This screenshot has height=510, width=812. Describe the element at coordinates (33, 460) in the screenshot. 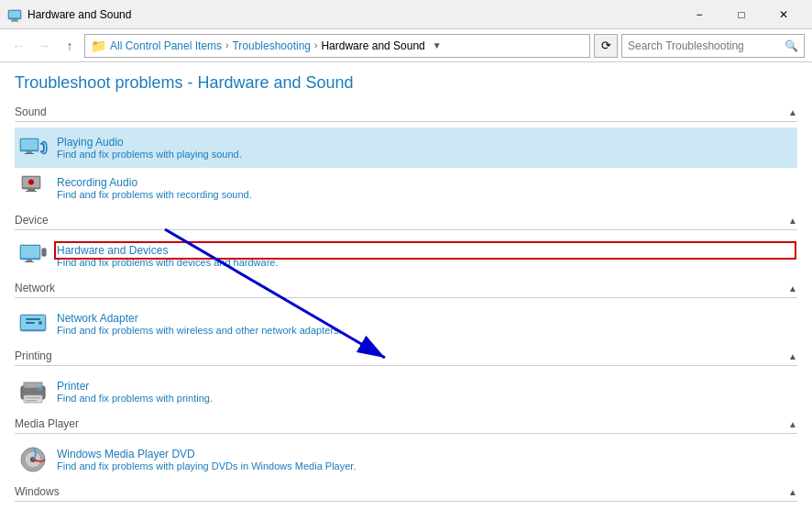

I see `windows-media-player-dvd-icon` at that location.